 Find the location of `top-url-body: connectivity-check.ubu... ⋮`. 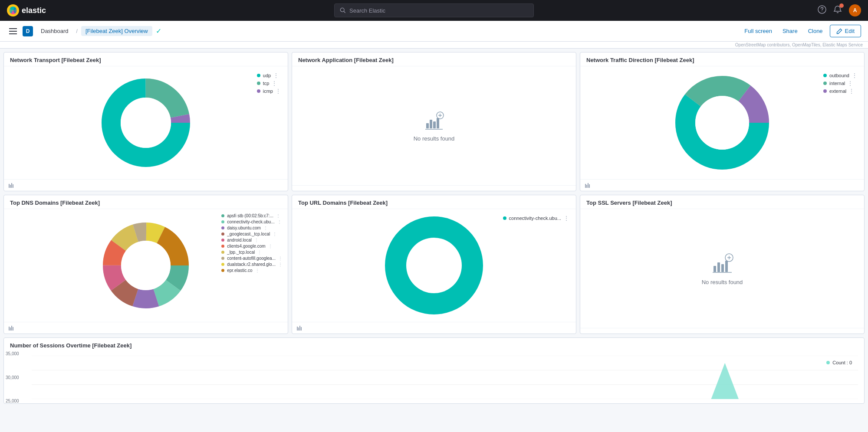

top-url-body: connectivity-check.ubu... ⋮ is located at coordinates (434, 265).